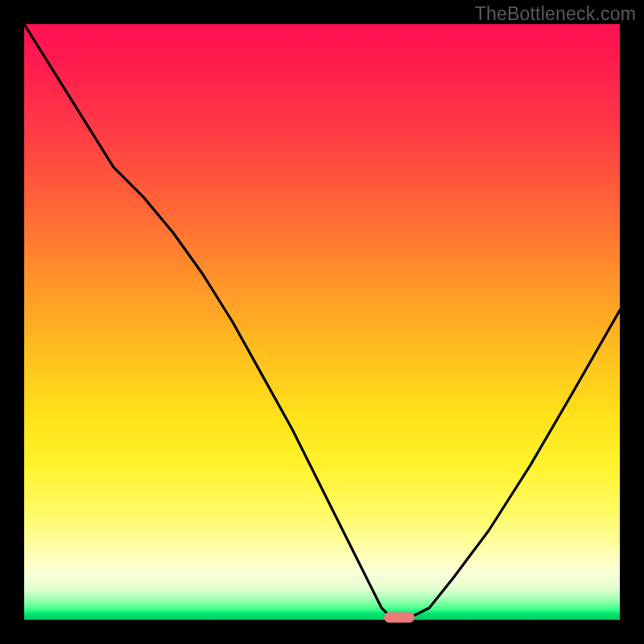 Image resolution: width=644 pixels, height=644 pixels. What do you see at coordinates (399, 618) in the screenshot?
I see `optimum-marker` at bounding box center [399, 618].